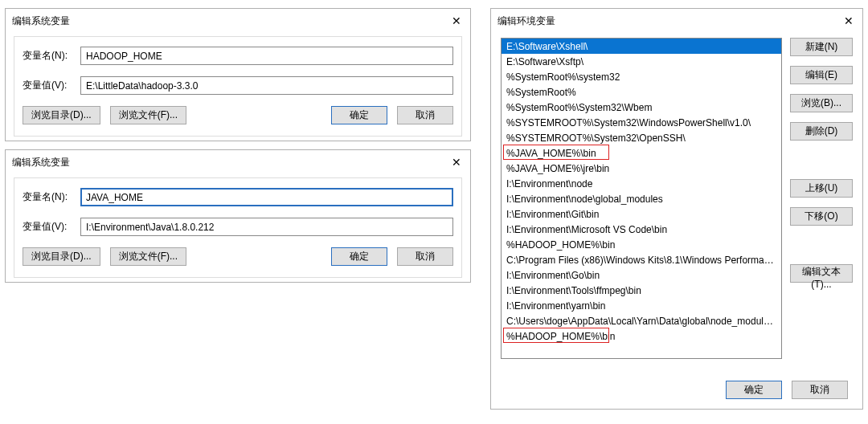 The image size is (868, 424). Describe the element at coordinates (641, 260) in the screenshot. I see `list-item: C:\Program Files (x86)\Windows Kits\8.1\…` at that location.